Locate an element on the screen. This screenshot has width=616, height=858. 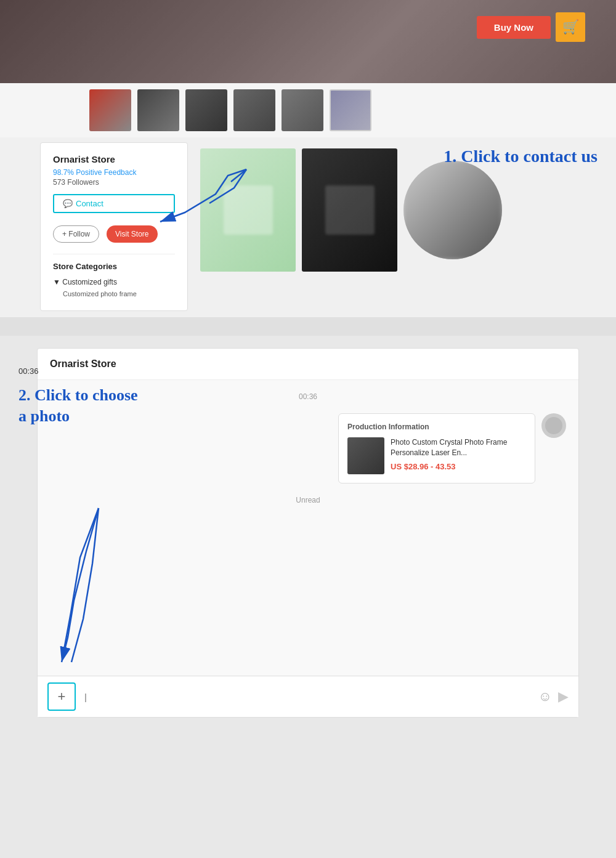
buy-now-button: Buy Now is located at coordinates (514, 27).